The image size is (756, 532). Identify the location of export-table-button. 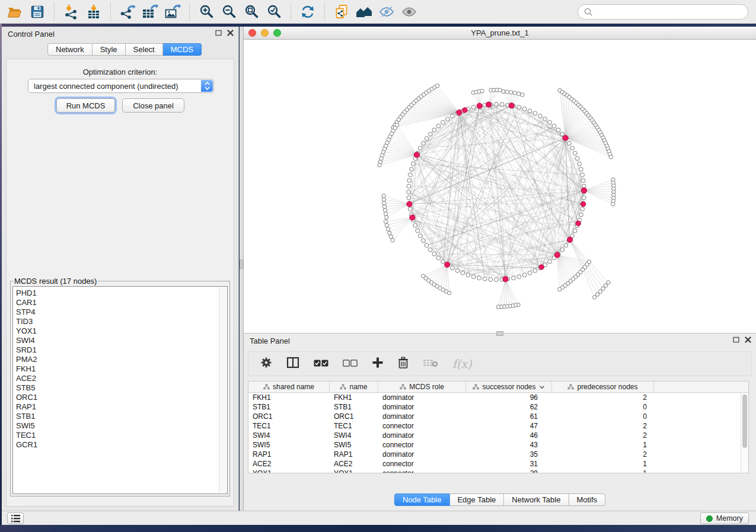
(150, 12).